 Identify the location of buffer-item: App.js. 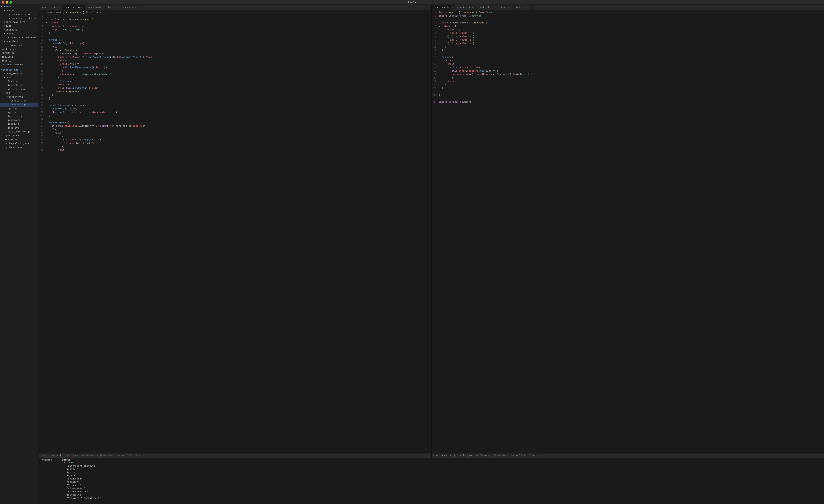
(81, 473).